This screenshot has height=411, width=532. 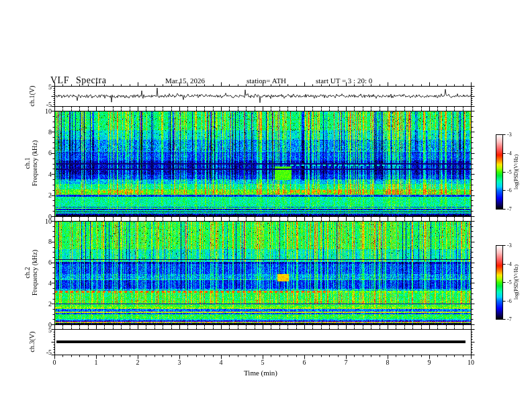 I want to click on spec2-axis-label-line1: ch.2, so click(x=27, y=273).